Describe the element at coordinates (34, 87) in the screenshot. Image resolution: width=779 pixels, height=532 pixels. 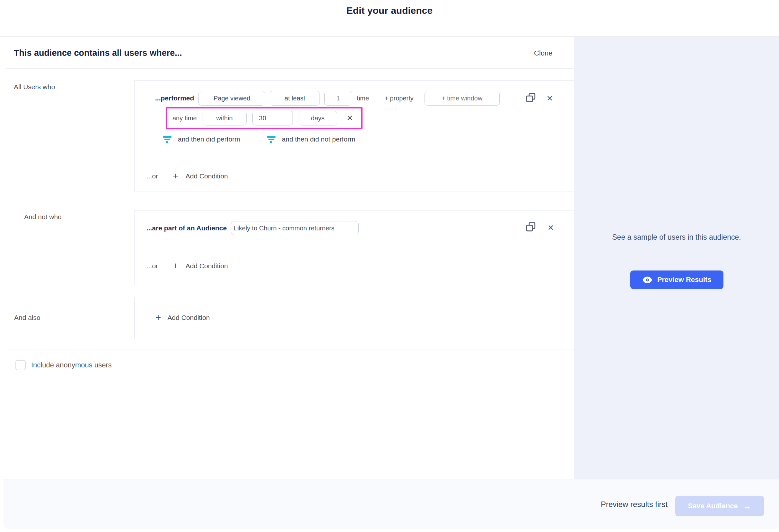
I see `section-label-all-users: All Users who` at that location.